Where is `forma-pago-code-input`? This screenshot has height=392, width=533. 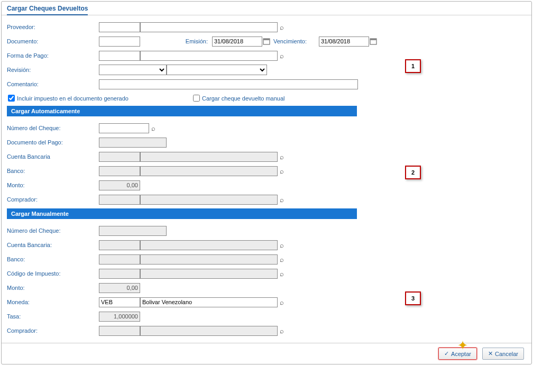 forma-pago-code-input is located at coordinates (120, 56).